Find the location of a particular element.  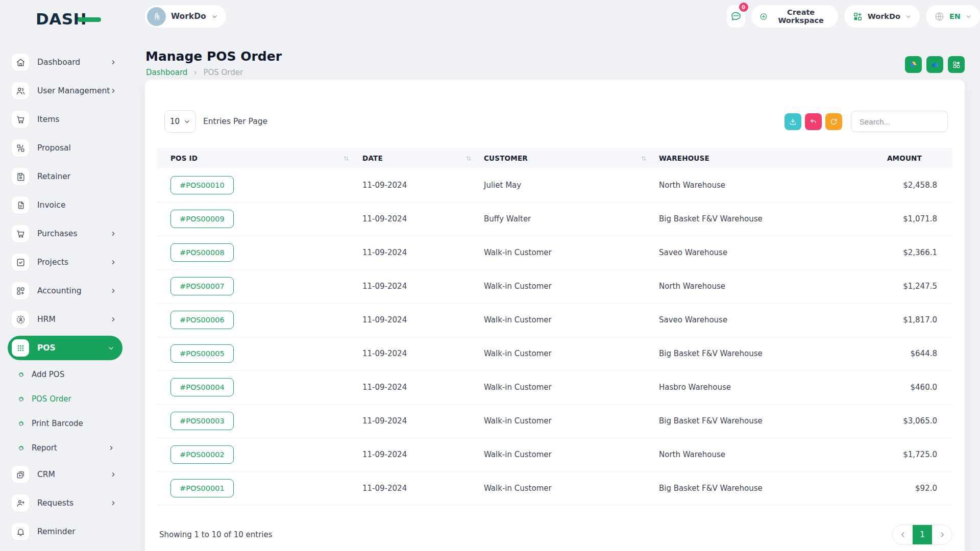

sidebar-item-hrm: HRM is located at coordinates (66, 319).